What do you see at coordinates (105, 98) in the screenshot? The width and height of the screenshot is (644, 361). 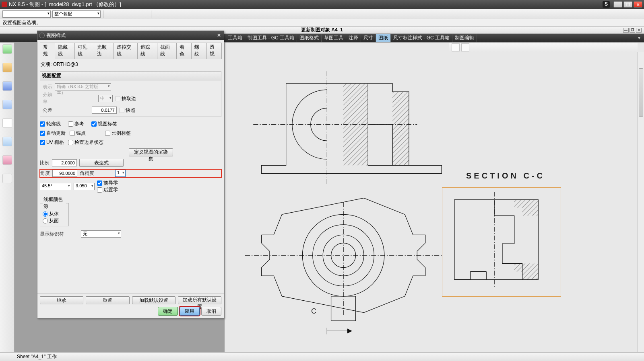 I see `resolution-select: 中` at bounding box center [105, 98].